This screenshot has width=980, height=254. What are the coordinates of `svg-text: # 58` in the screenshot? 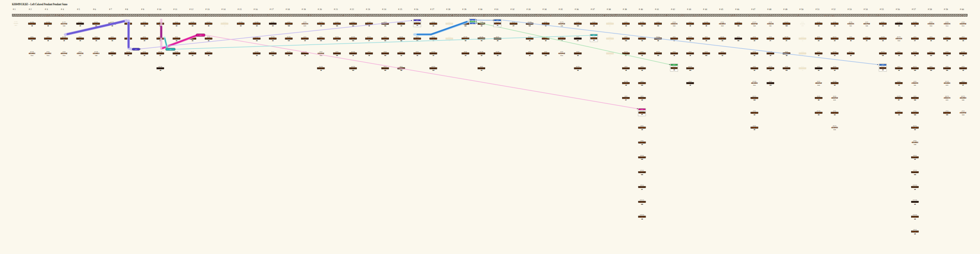 It's located at (930, 10).